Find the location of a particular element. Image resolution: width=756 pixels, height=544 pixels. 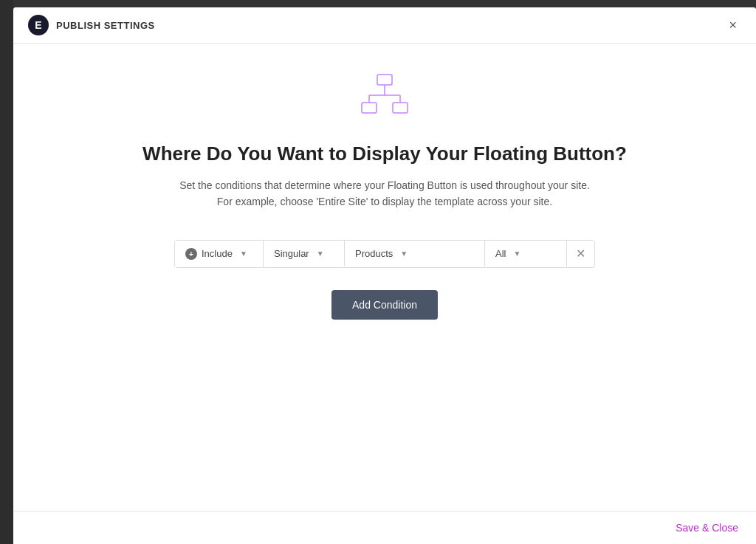

add-condition-button: Add Condition is located at coordinates (385, 305).